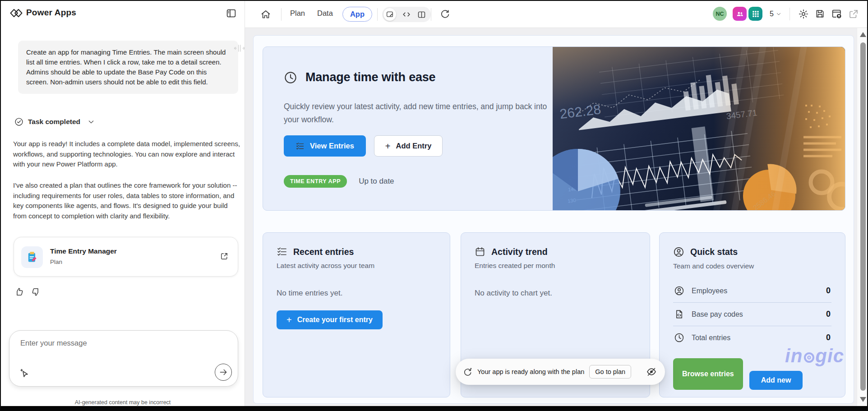  What do you see at coordinates (224, 256) in the screenshot?
I see `open-external-icon` at bounding box center [224, 256].